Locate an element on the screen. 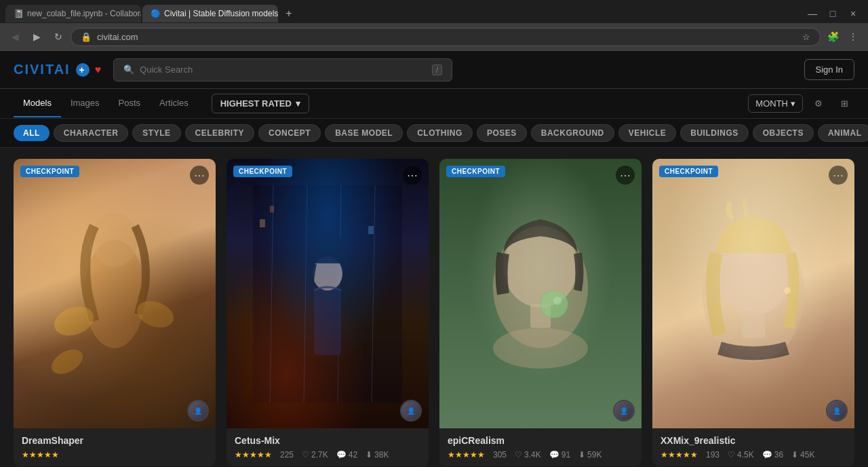 The width and height of the screenshot is (868, 467). new-tab-button: + is located at coordinates (289, 14).